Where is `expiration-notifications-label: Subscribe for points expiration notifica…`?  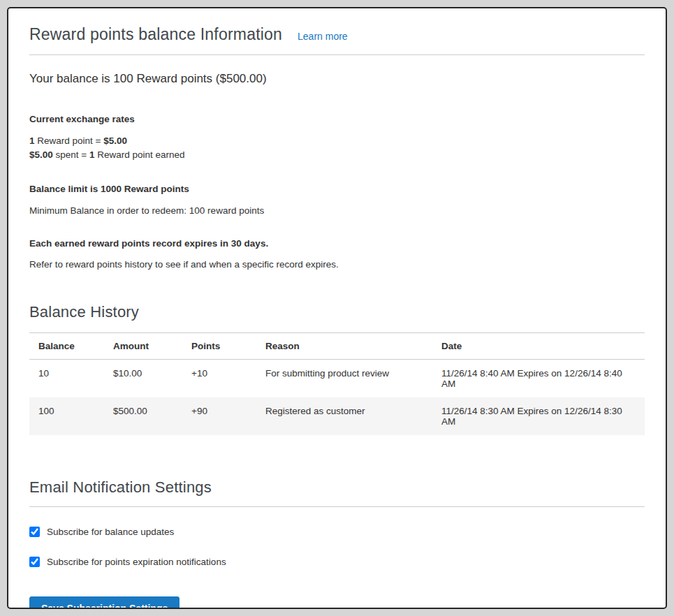 expiration-notifications-label: Subscribe for points expiration notifica… is located at coordinates (137, 562).